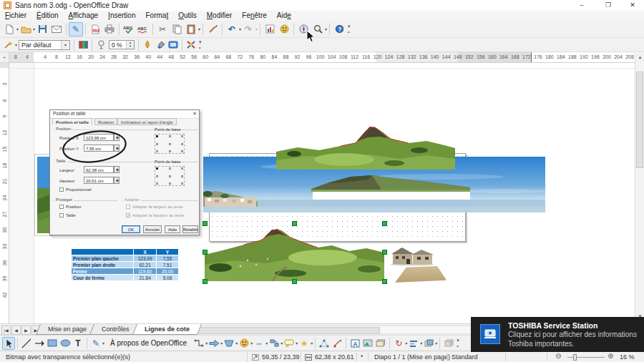 The height and width of the screenshot is (362, 644). What do you see at coordinates (16, 16) in the screenshot?
I see `menu-fichier: Fichier` at bounding box center [16, 16].